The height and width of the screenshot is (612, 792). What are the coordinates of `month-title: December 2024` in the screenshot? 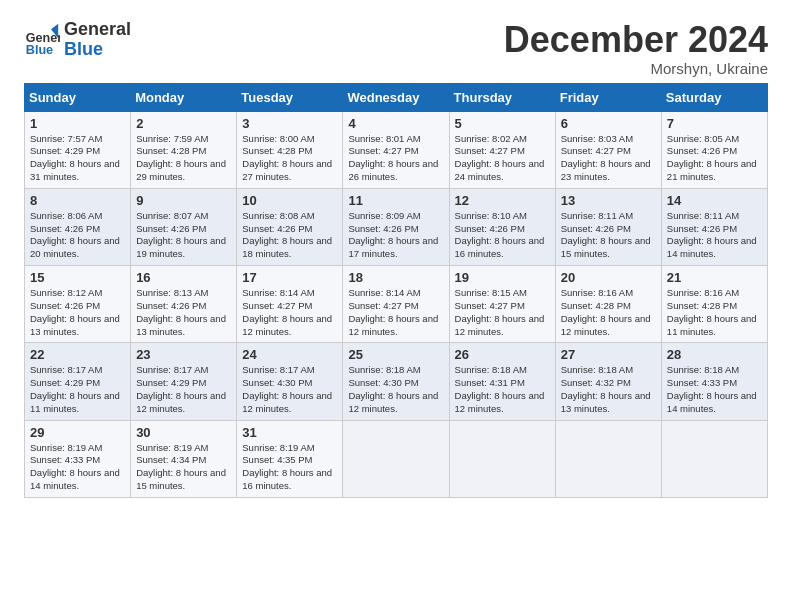 It's located at (636, 40).